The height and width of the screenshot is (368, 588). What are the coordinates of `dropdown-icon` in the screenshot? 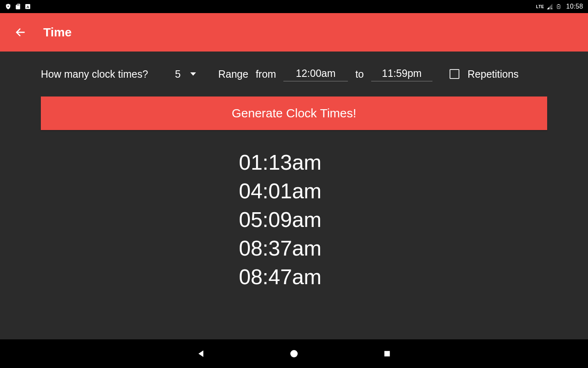 It's located at (193, 74).